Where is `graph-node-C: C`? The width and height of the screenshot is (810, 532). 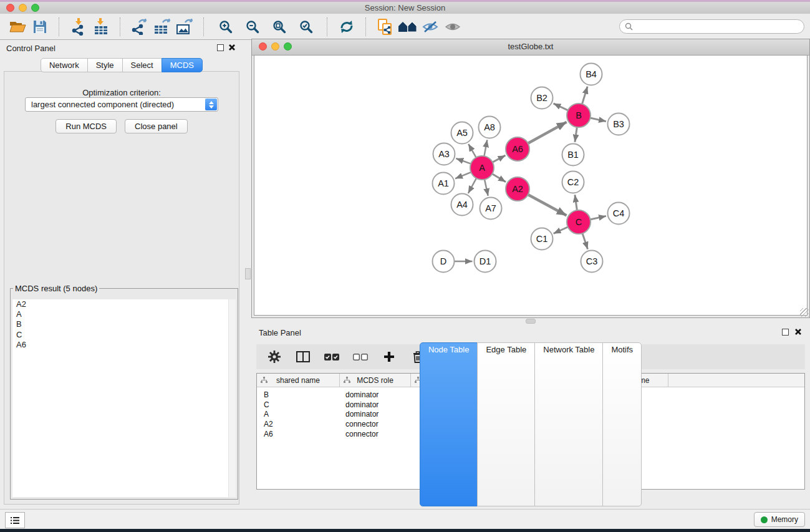 graph-node-C: C is located at coordinates (579, 222).